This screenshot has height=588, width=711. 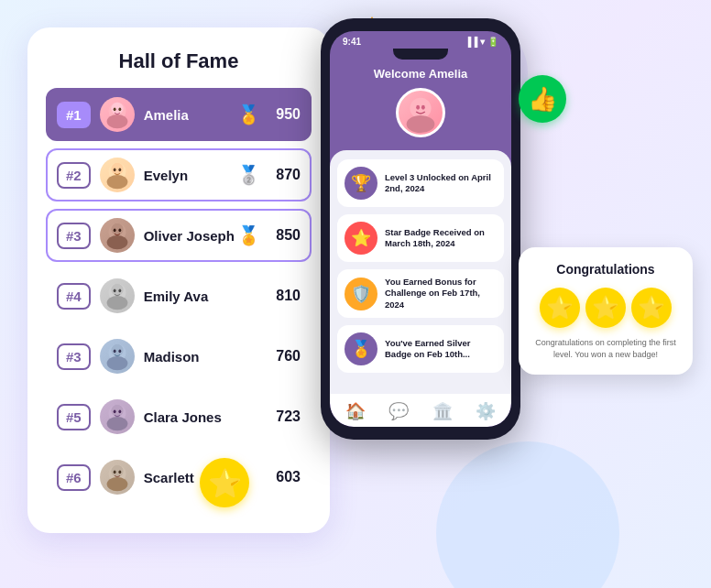 I want to click on hof-row-1: #1 Amelia 🏅 950, so click(x=179, y=114).